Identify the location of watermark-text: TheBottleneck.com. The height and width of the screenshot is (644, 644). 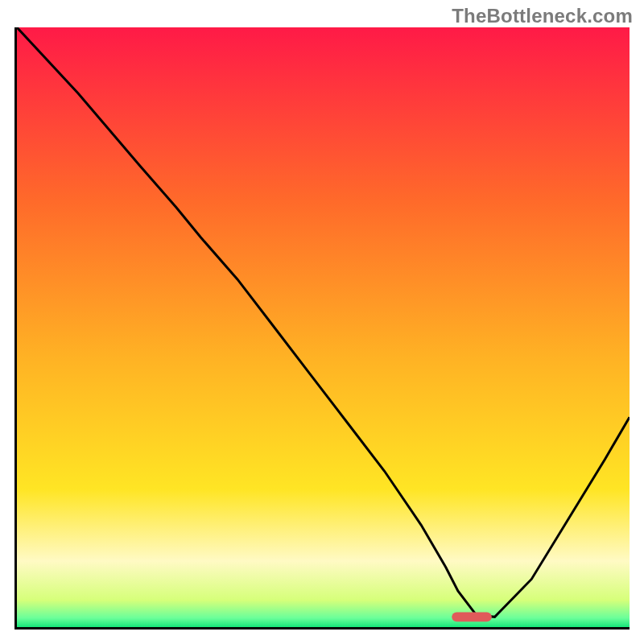
(543, 16).